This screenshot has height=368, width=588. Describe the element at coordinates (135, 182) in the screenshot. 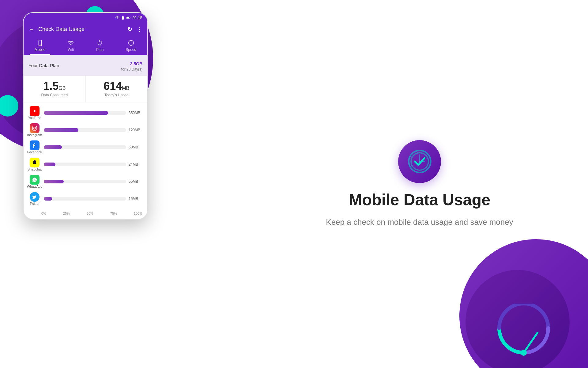

I see `whatsapp-usage: 55MB` at that location.